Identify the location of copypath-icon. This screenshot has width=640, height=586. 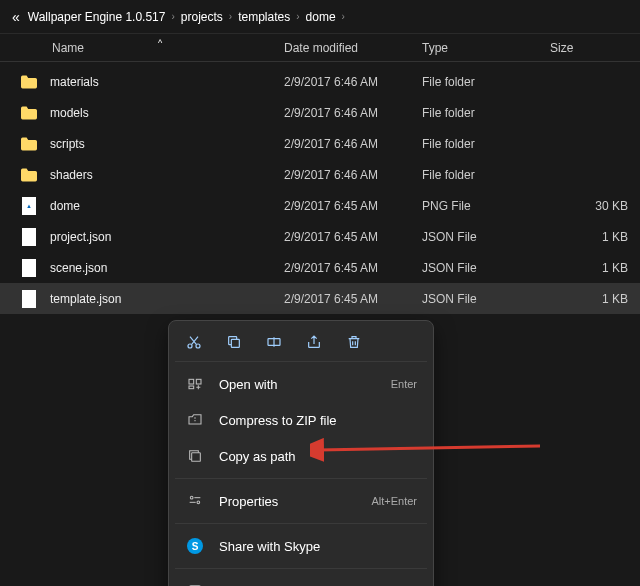
(195, 456).